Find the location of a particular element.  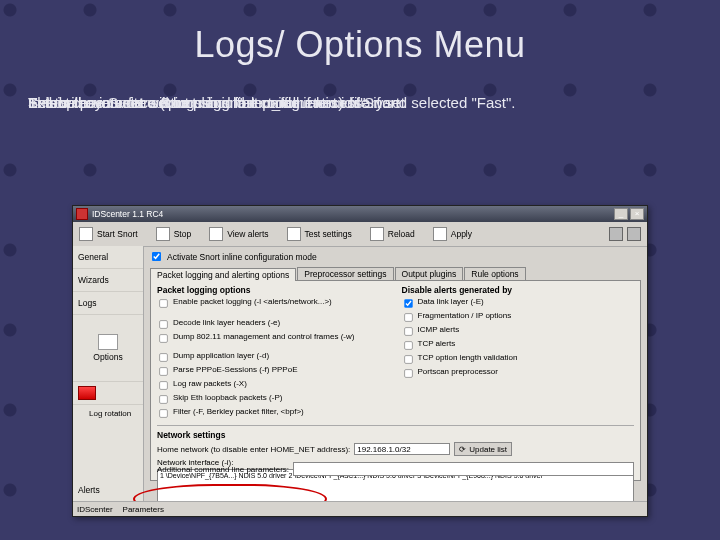

window-title: IDScenter 1.1 RC4 is located at coordinates (128, 214).